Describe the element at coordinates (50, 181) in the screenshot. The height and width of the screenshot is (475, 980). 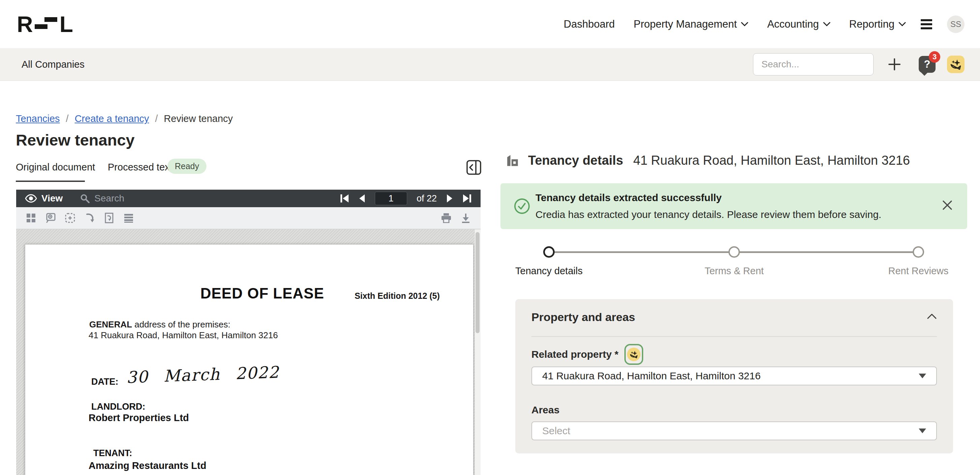
I see `active-tab-underline` at that location.